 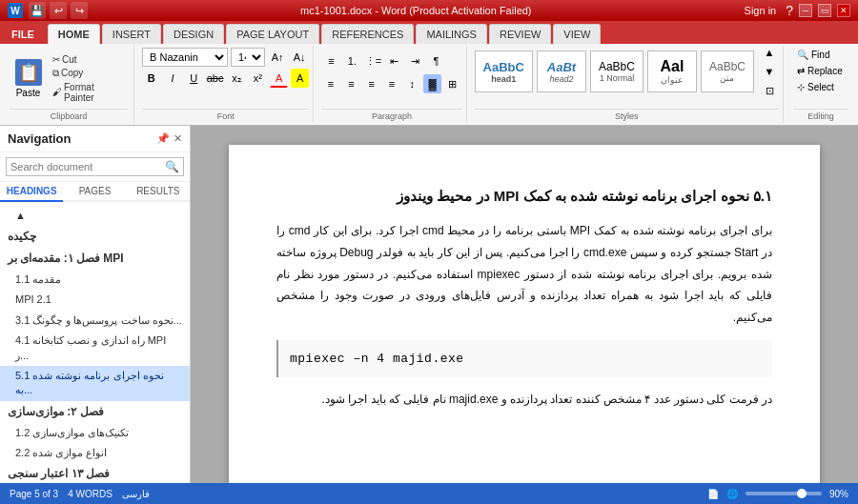 What do you see at coordinates (158, 192) in the screenshot?
I see `nav-tab-results: RESULTS` at bounding box center [158, 192].